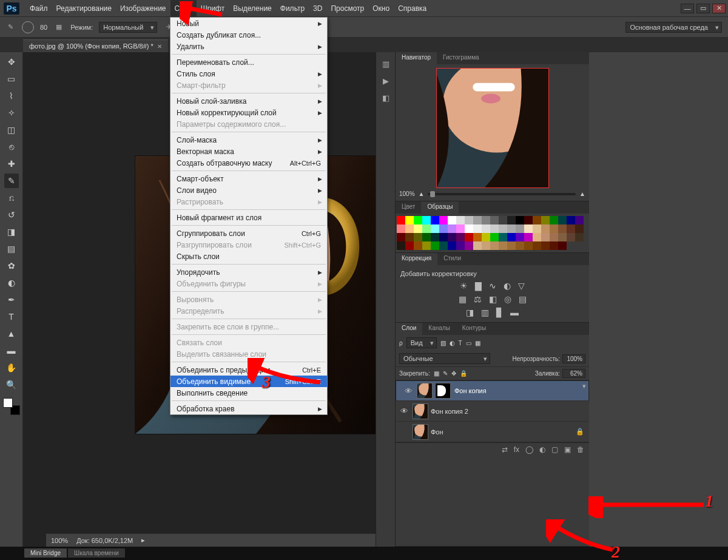 The height and width of the screenshot is (560, 728). What do you see at coordinates (12, 113) in the screenshot?
I see `wand-tool: ✧` at bounding box center [12, 113].